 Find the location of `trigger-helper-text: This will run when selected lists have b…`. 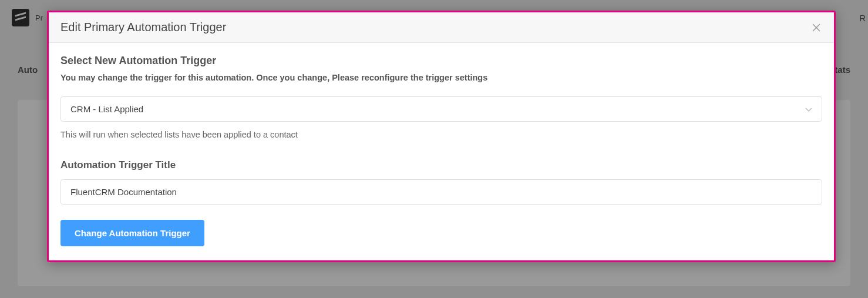

trigger-helper-text: This will run when selected lists have b… is located at coordinates (442, 135).